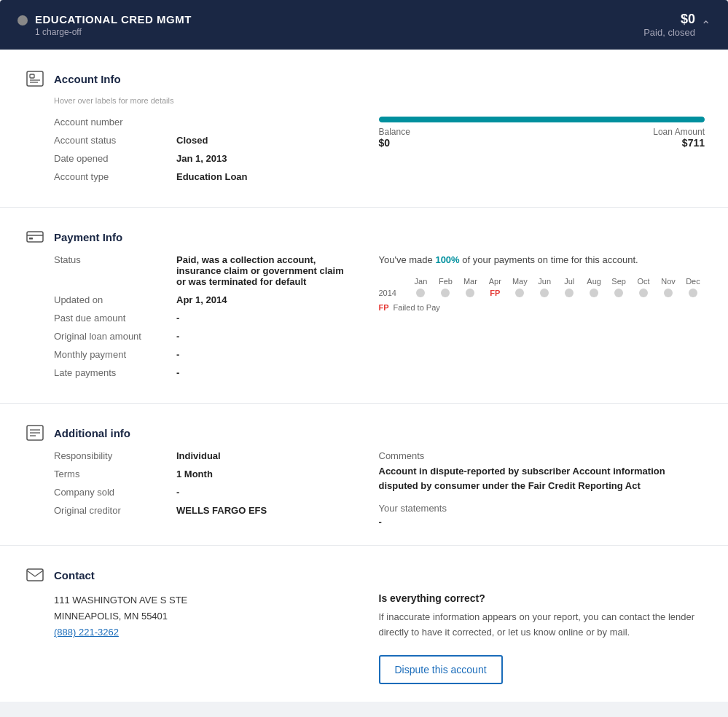 This screenshot has height=717, width=728. What do you see at coordinates (679, 143) in the screenshot?
I see `loan-amount-value: $711` at bounding box center [679, 143].